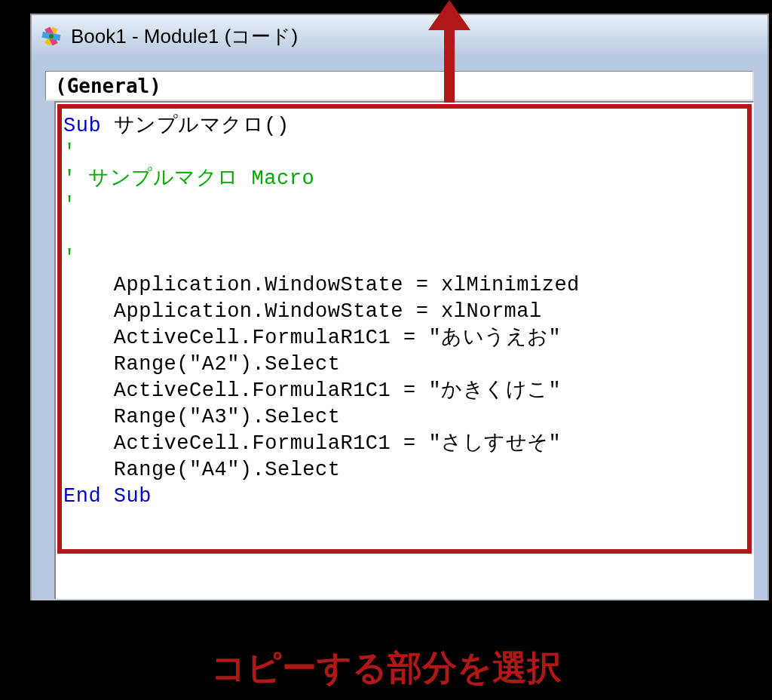 This screenshot has width=772, height=700. Describe the element at coordinates (400, 86) in the screenshot. I see `object-selector-dropdown: (General)` at that location.